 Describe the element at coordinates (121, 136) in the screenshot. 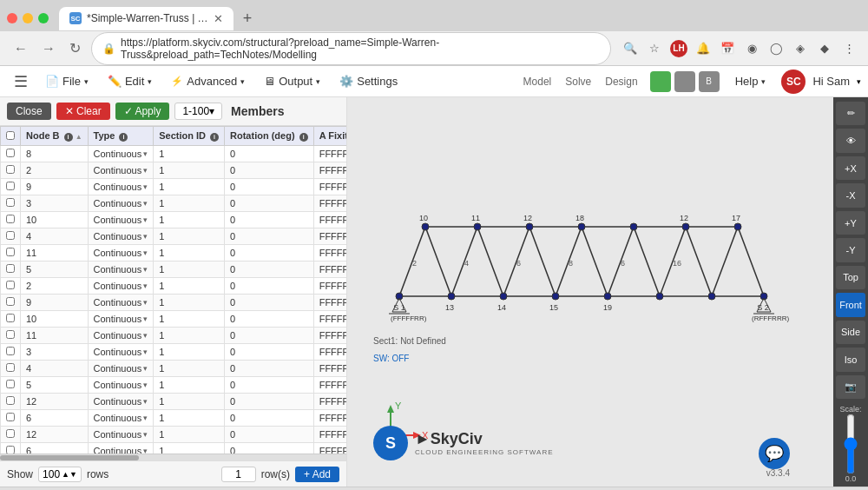

I see `col-header-type: Type i` at that location.